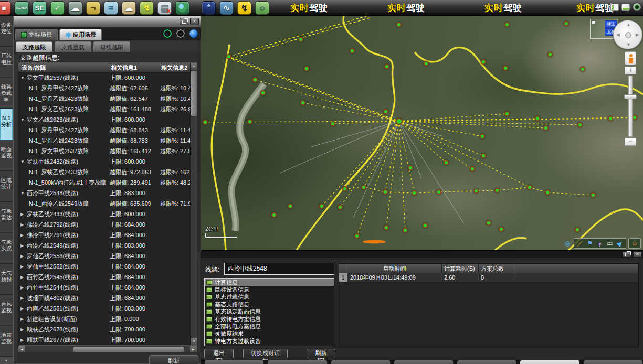  Describe the element at coordinates (104, 340) in the screenshot. I see `grid-row: ▶顺蚨甲线2677(线路)上限: 700.000` at that location.